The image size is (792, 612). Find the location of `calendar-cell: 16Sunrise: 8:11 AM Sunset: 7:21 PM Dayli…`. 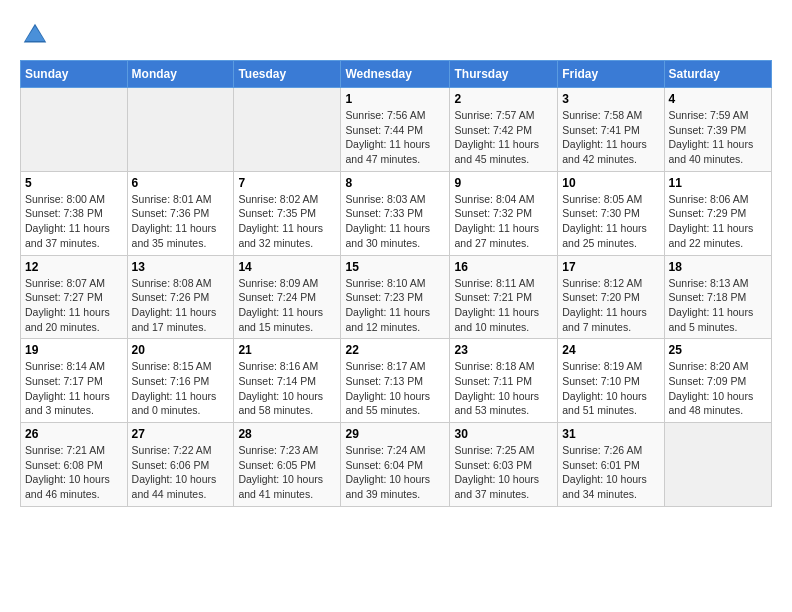

calendar-cell: 16Sunrise: 8:11 AM Sunset: 7:21 PM Dayli… is located at coordinates (504, 297).